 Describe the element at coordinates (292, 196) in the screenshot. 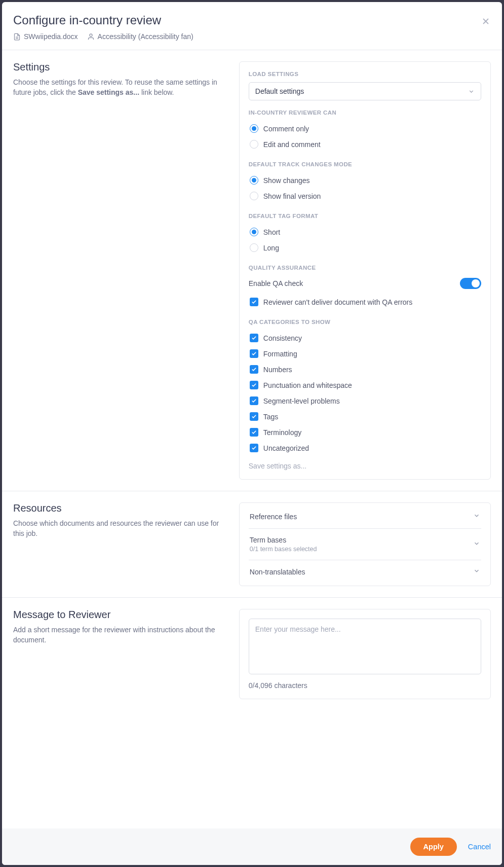

I see `track-changes-label: Show final version` at that location.